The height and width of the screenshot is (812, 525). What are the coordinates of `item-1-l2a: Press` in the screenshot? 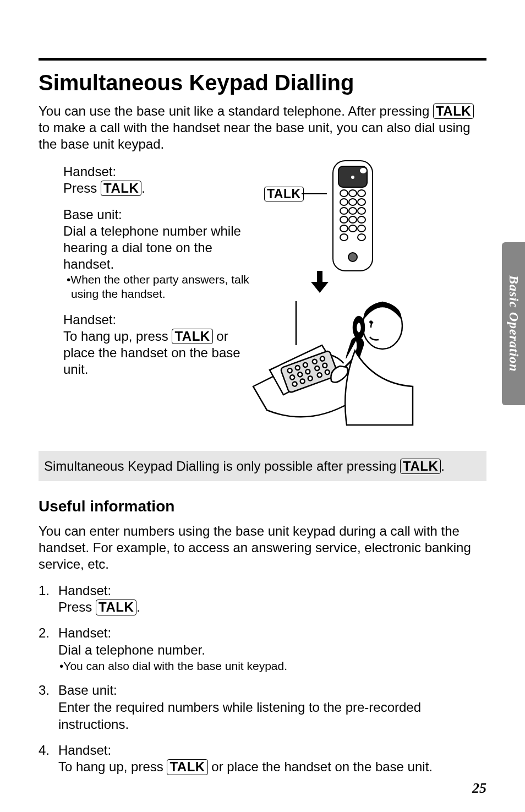 It's located at (77, 607).